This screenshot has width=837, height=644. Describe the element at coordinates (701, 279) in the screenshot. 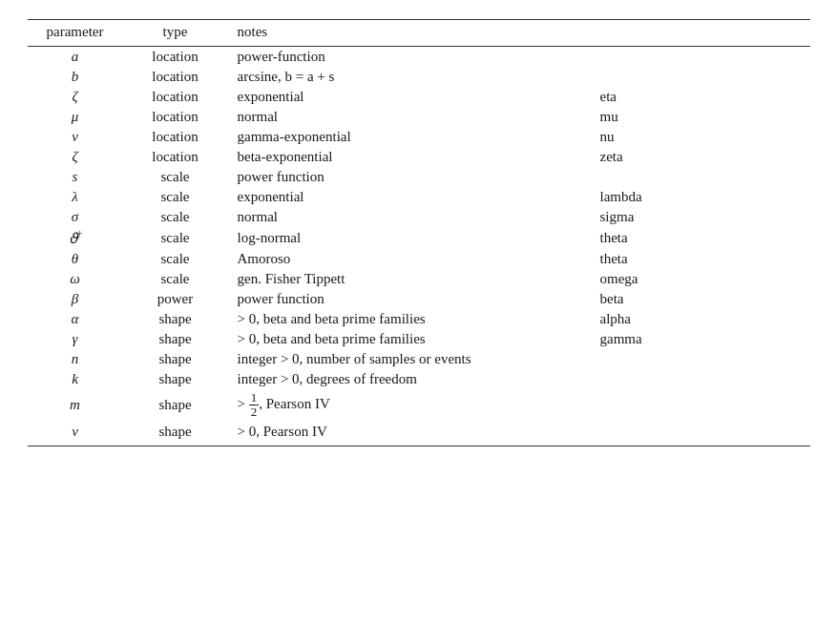

I see `cell-greek: omega` at that location.